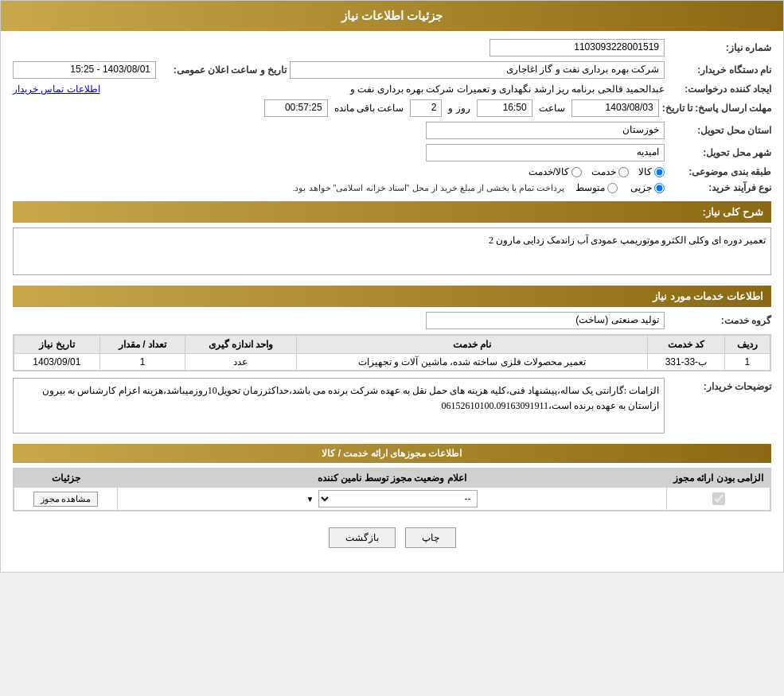 The width and height of the screenshot is (784, 696). Describe the element at coordinates (720, 172) in the screenshot. I see `category-label: طبقه بندی موضوعی:` at that location.